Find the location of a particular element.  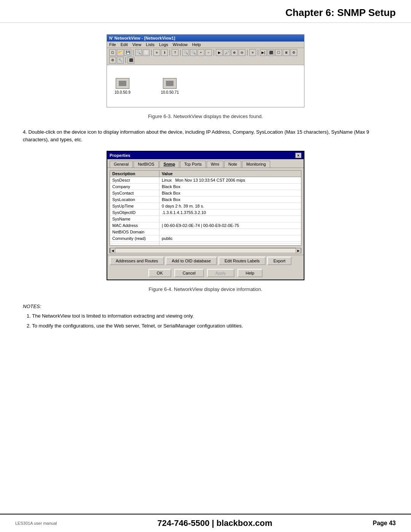

notes-section: NOTES: 1. The NetworkView tool is limite… is located at coordinates (206, 316).